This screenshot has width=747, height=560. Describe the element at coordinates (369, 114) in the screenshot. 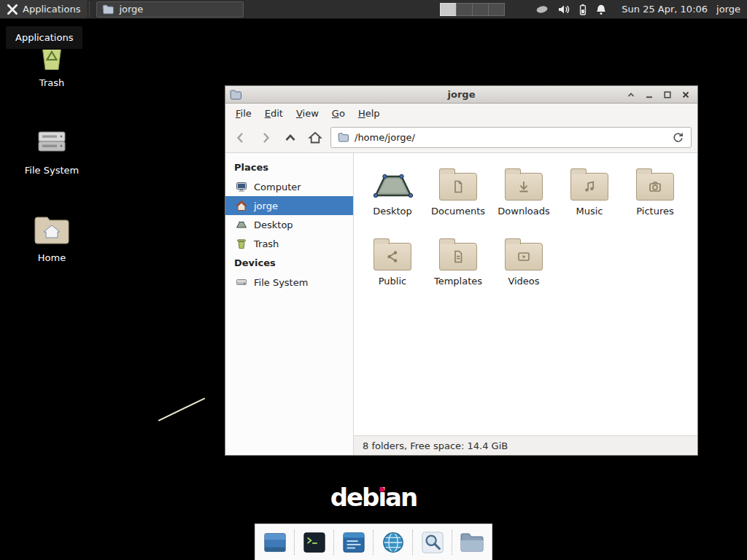

I see `menu-help: Help` at that location.